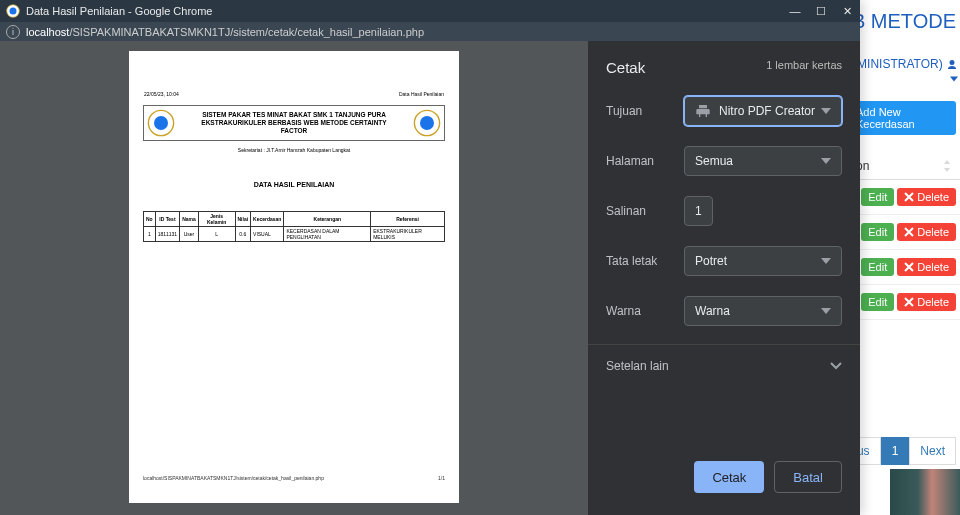 The image size is (960, 515). I want to click on layout-label: Tata letak, so click(645, 261).